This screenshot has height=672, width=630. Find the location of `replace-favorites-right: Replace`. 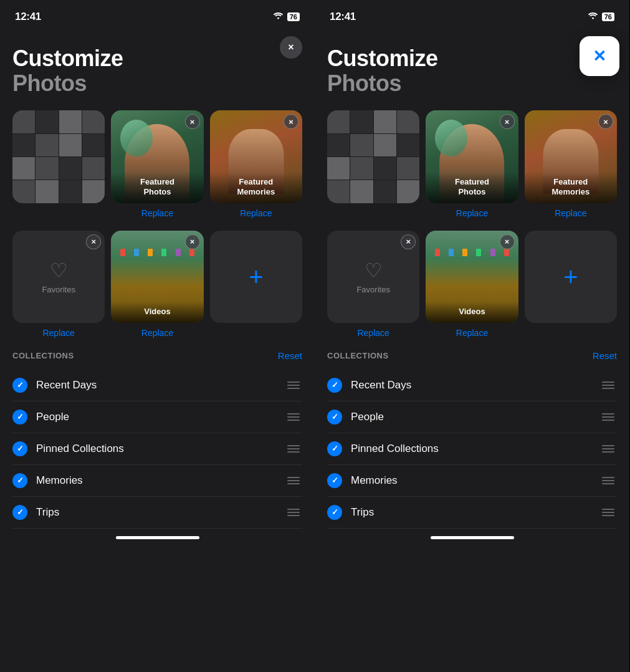

replace-favorites-right: Replace is located at coordinates (373, 333).